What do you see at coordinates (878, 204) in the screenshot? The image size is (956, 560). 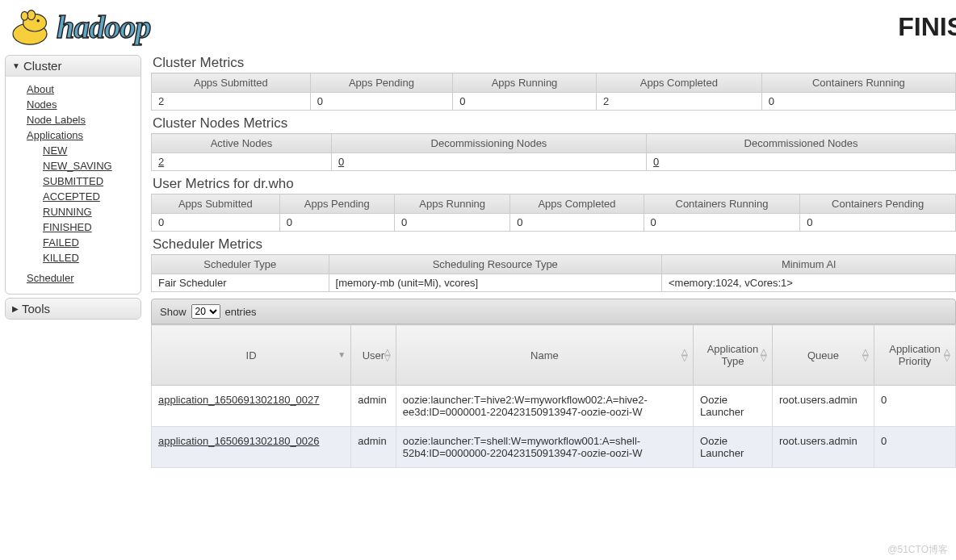 I see `col-header: Containers Pending` at bounding box center [878, 204].